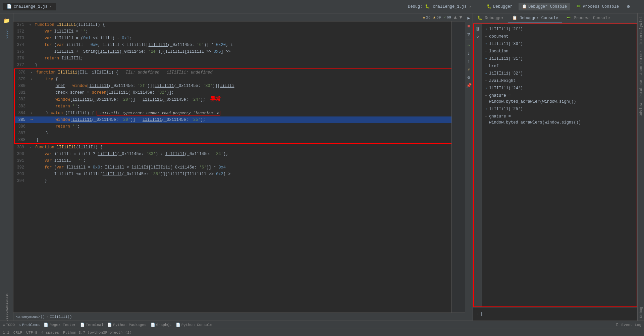 Image resolution: width=644 pixels, height=336 pixels. Describe the element at coordinates (559, 99) in the screenshot. I see `list-item: ← gnature = window.byted_acrawler(window…` at that location.